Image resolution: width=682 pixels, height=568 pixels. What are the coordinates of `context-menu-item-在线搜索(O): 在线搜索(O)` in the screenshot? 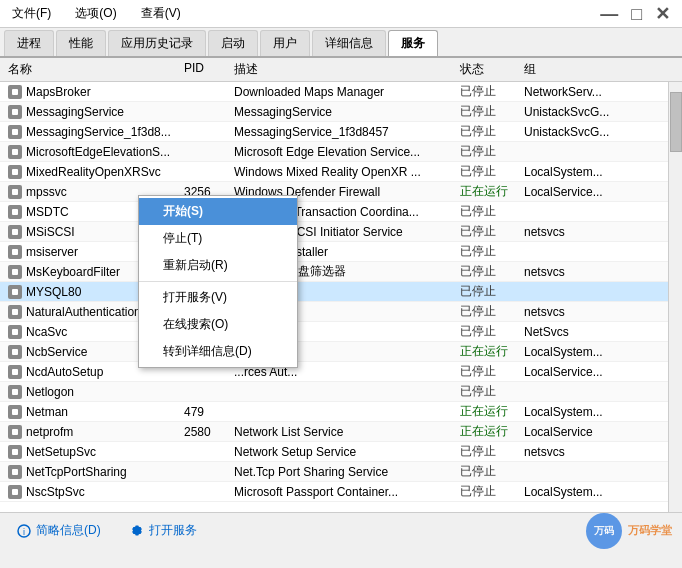 It's located at (218, 324).